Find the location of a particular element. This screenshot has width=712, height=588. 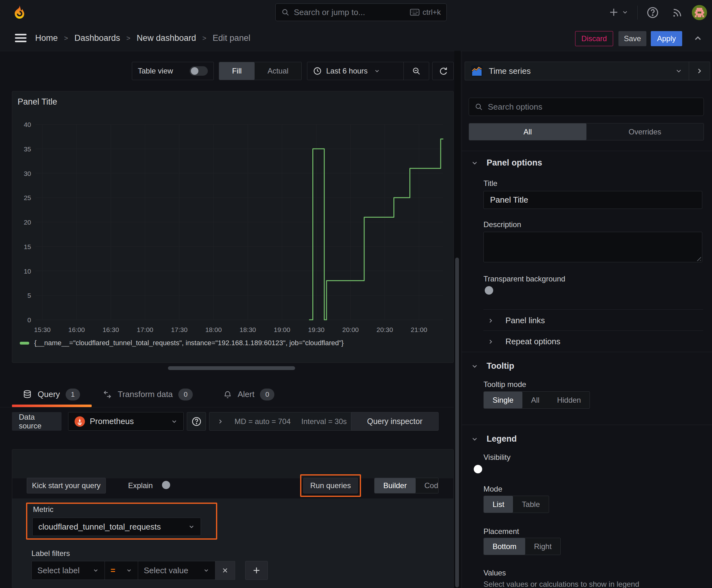

tooltip-all-option: All is located at coordinates (536, 400).